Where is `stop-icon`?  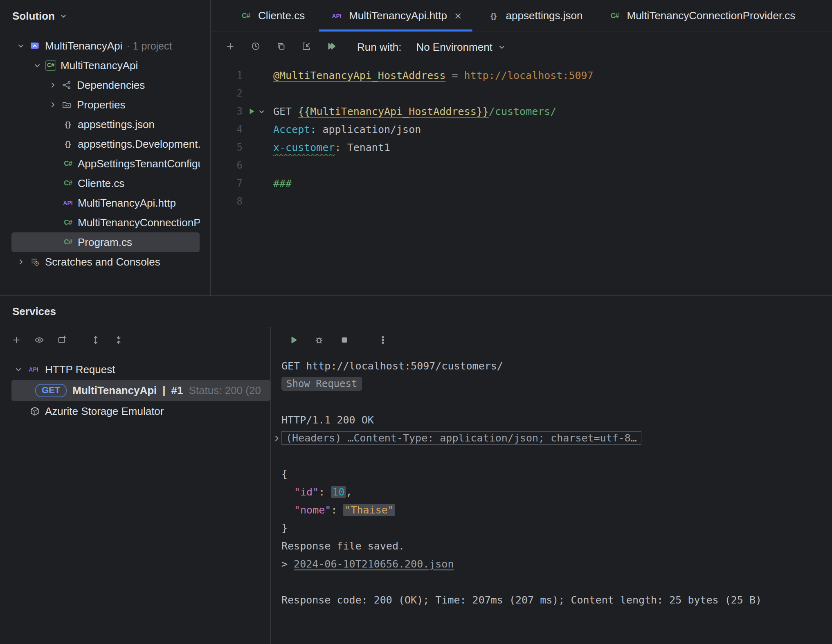 stop-icon is located at coordinates (345, 341).